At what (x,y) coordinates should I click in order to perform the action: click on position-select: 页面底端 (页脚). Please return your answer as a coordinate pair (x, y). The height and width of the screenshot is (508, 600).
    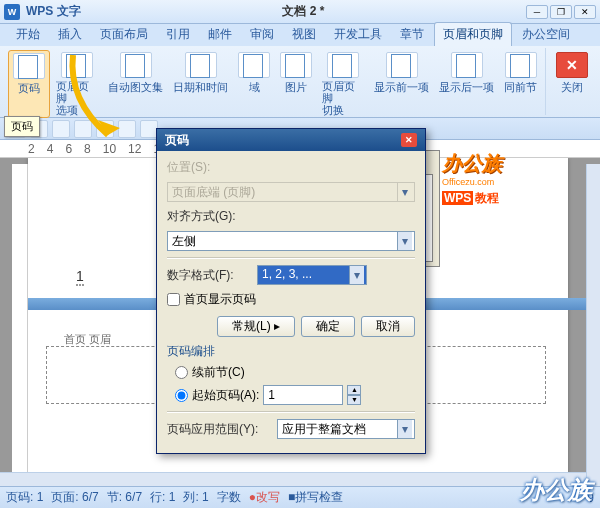
    Looking at the image, I should click on (291, 192).